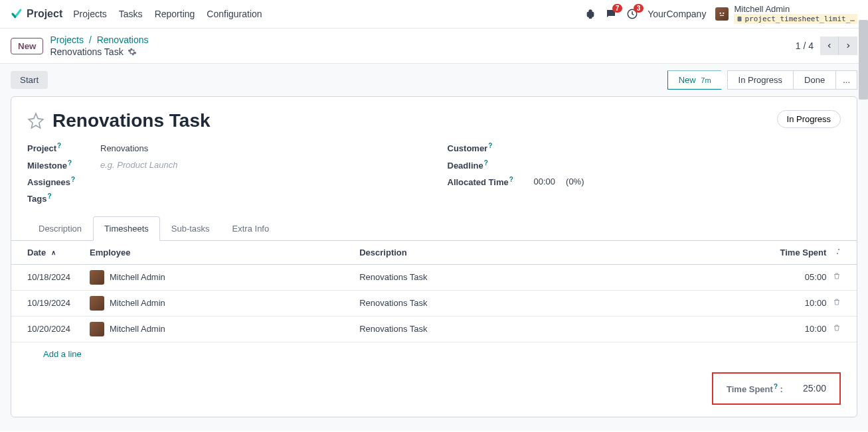  What do you see at coordinates (99, 46) in the screenshot?
I see `breadcrumb: Projects / Renovations Renovations Task` at bounding box center [99, 46].